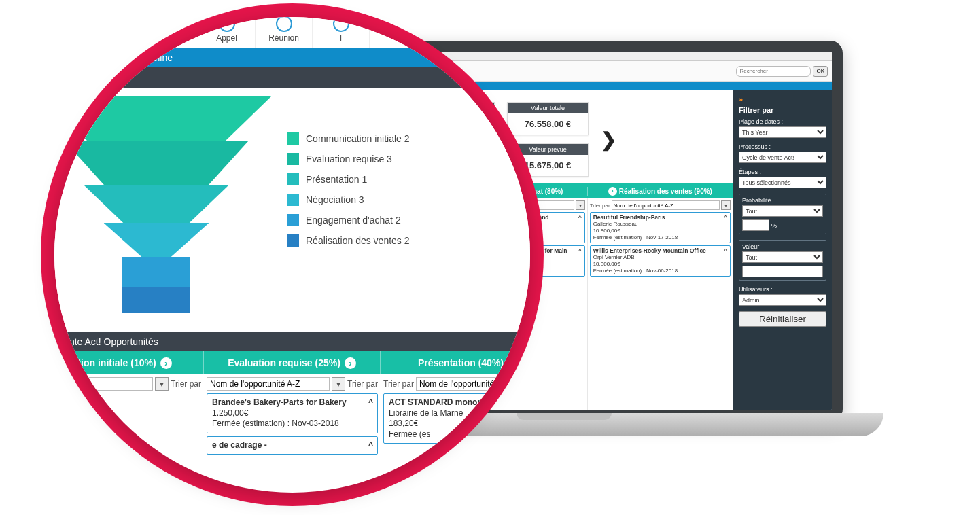  I want to click on stages-select: Tous sélectionnés, so click(783, 182).